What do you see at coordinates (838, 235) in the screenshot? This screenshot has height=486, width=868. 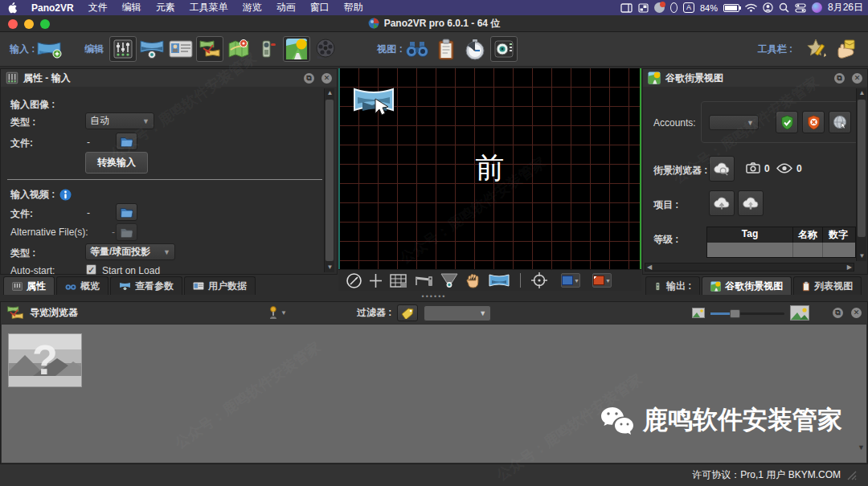 I see `table-header-number: 数字` at bounding box center [838, 235].